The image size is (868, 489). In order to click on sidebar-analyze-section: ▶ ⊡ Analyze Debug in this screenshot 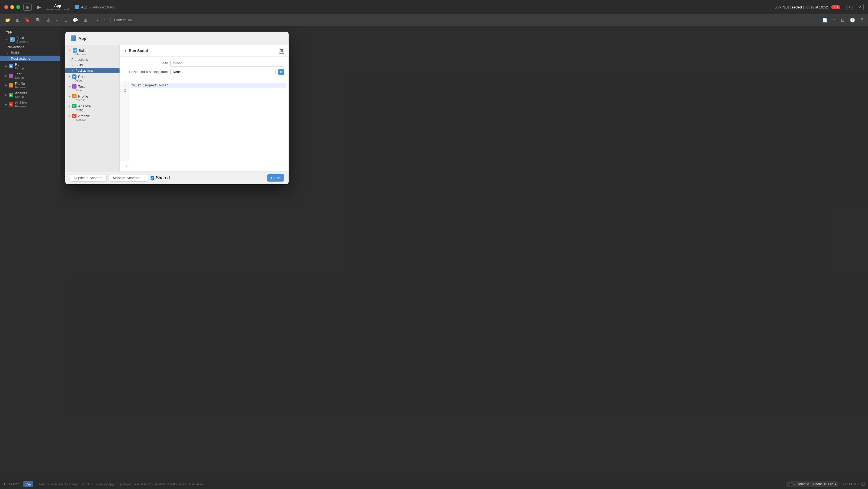, I will do `click(30, 95)`.